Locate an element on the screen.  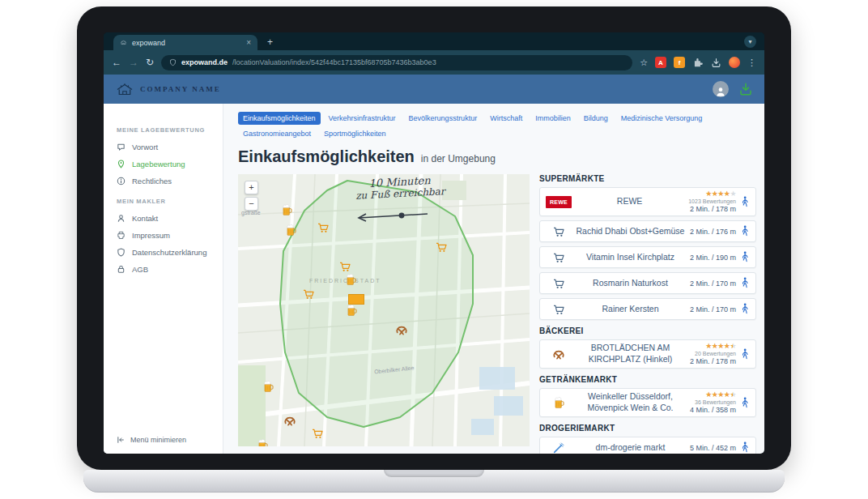
laptop-base is located at coordinates (434, 481).